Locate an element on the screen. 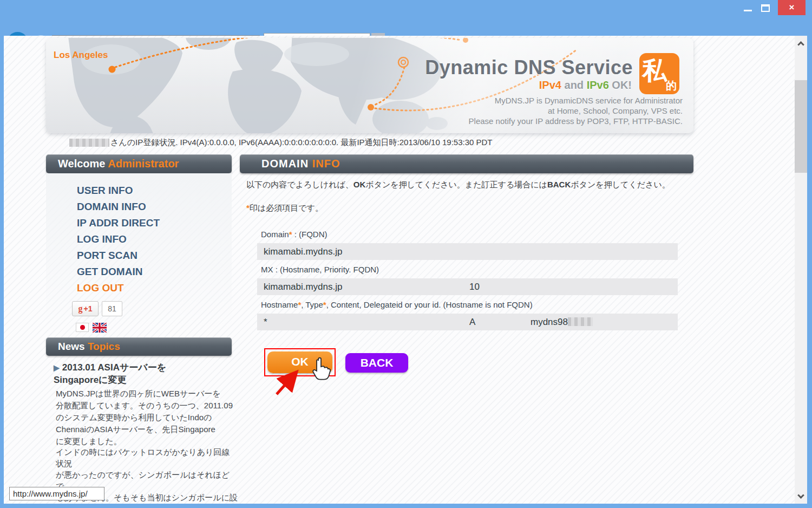 Image resolution: width=812 pixels, height=508 pixels. map-label-los-angeles: Los Angeles is located at coordinates (81, 55).